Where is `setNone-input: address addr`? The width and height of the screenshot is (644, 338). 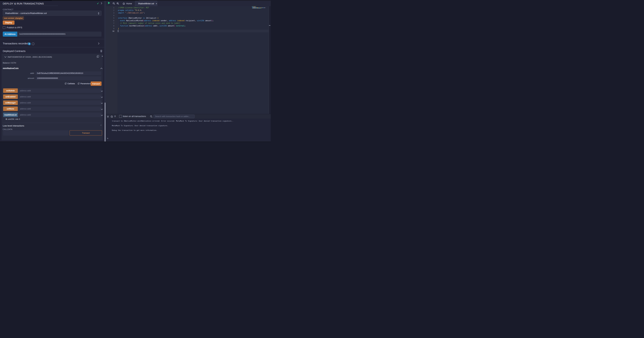 setNone-input: address addr is located at coordinates (60, 109).